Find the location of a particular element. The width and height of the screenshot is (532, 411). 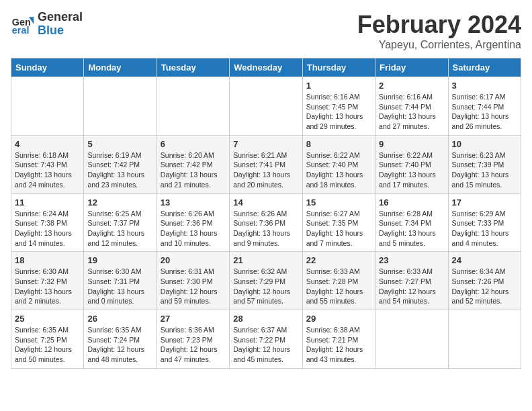

day-info: Sunrise: 6:20 AM Sunset: 7:42 PM Dayligh… is located at coordinates (193, 171).